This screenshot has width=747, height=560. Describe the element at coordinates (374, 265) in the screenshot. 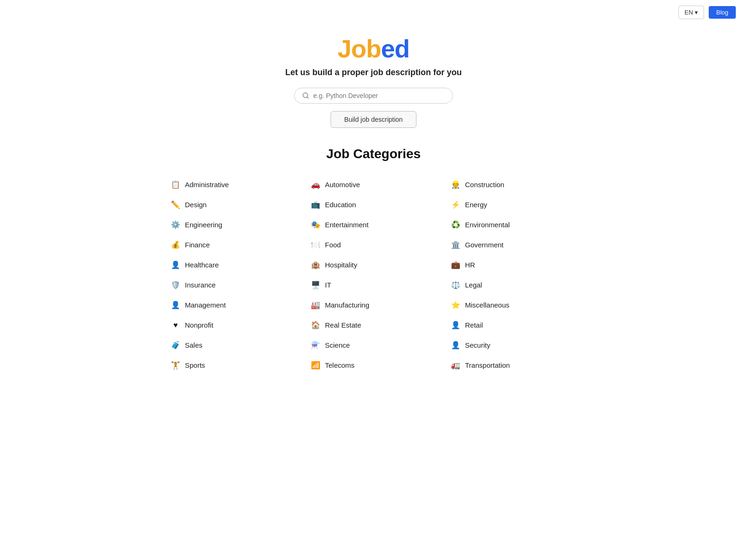

I see `category-item-hospitality: 🏨Hospitality` at that location.